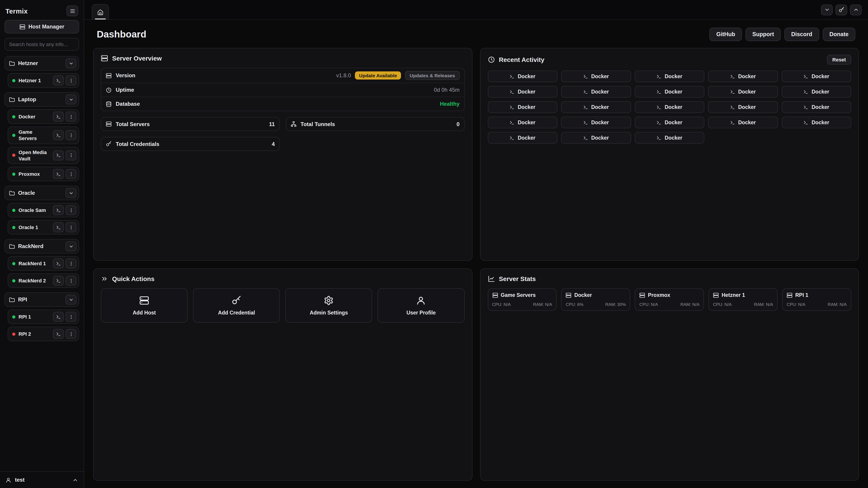  What do you see at coordinates (421, 305) in the screenshot?
I see `quick-action-tile: User Profile` at bounding box center [421, 305].